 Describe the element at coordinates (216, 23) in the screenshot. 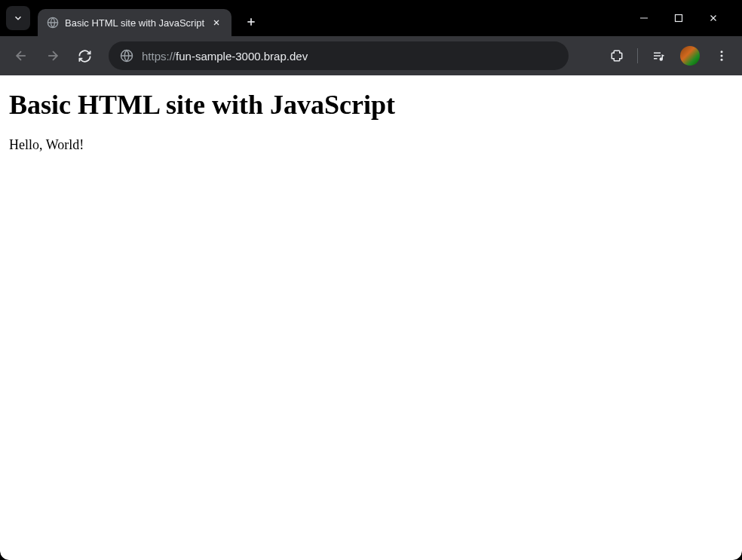

I see `tab-close-button` at that location.